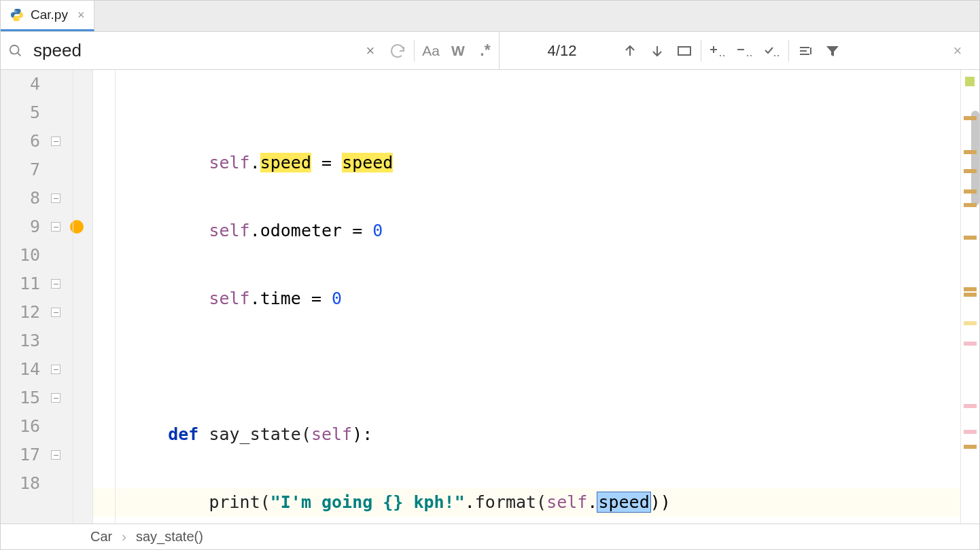 The width and height of the screenshot is (980, 550). Describe the element at coordinates (82, 15) in the screenshot. I see `close-tab-icon: ×` at that location.